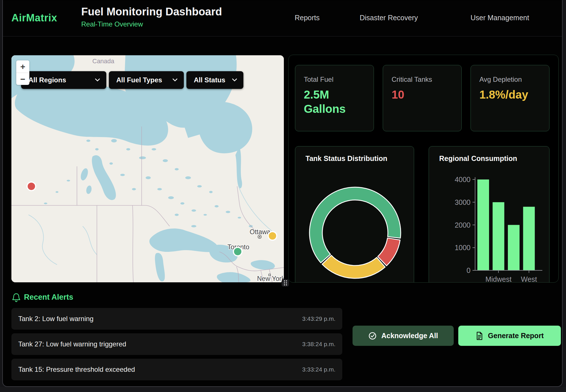 The width and height of the screenshot is (566, 392). I want to click on stat-value: 2.5M Gallons, so click(330, 102).